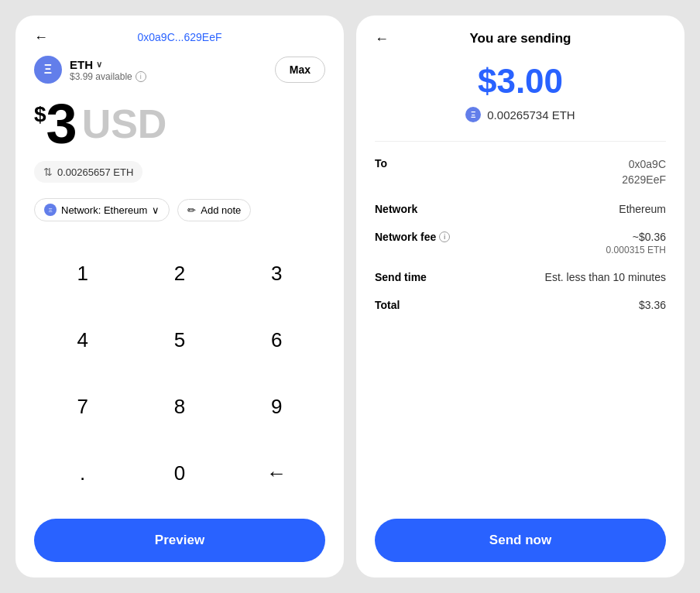 The height and width of the screenshot is (593, 700). I want to click on send-amount-display: $3.00, so click(520, 81).